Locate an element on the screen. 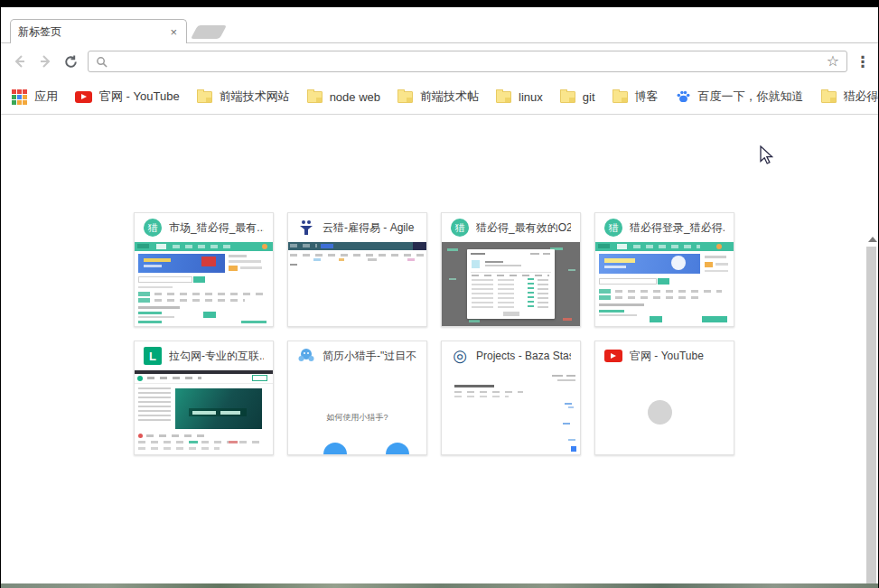 The height and width of the screenshot is (588, 879). bookmark-youtube: 官网 - YouTube is located at coordinates (127, 97).